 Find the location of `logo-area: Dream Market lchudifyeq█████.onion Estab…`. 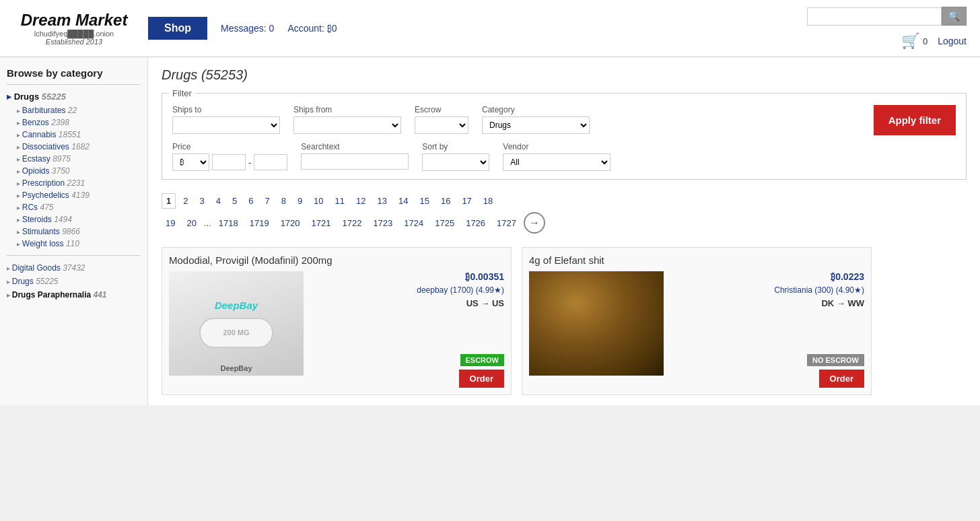

logo-area: Dream Market lchudifyeq█████.onion Estab… is located at coordinates (74, 28).